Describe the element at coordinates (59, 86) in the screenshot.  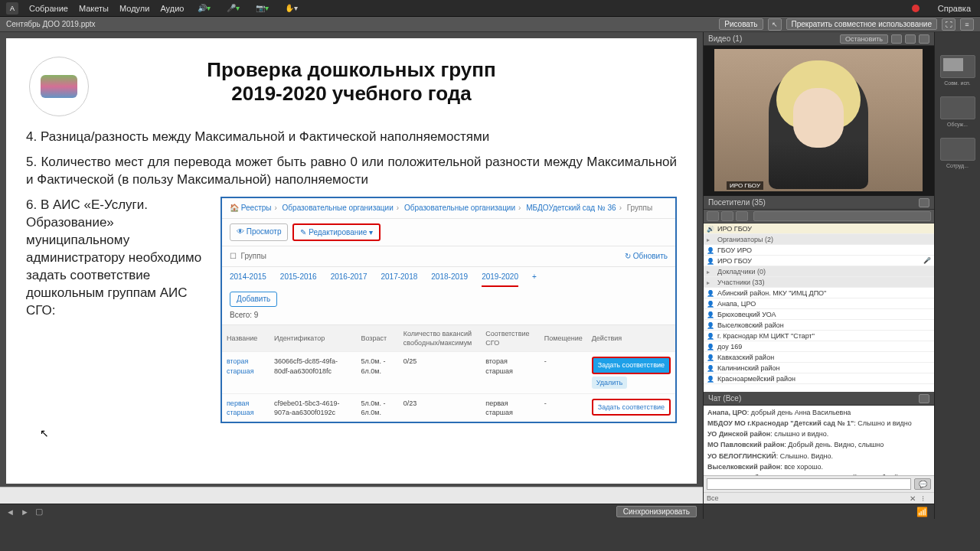
I see `org-logo` at that location.